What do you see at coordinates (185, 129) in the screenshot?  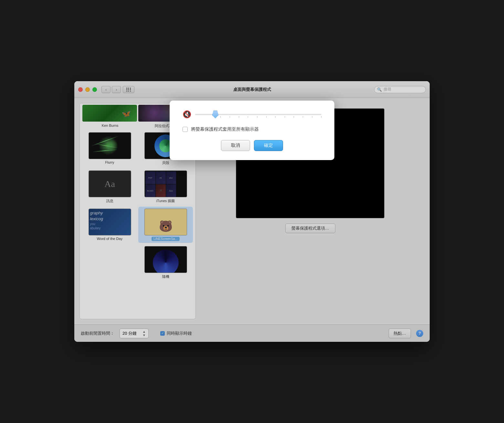 I see `apply-all-displays-checkbox` at bounding box center [185, 129].